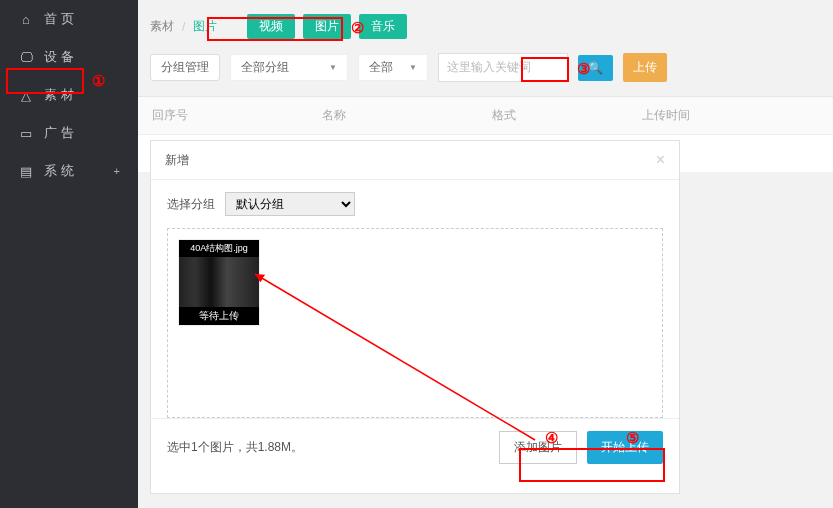 The width and height of the screenshot is (833, 508). What do you see at coordinates (666, 116) in the screenshot?
I see `col-time: 上传时间` at bounding box center [666, 116].